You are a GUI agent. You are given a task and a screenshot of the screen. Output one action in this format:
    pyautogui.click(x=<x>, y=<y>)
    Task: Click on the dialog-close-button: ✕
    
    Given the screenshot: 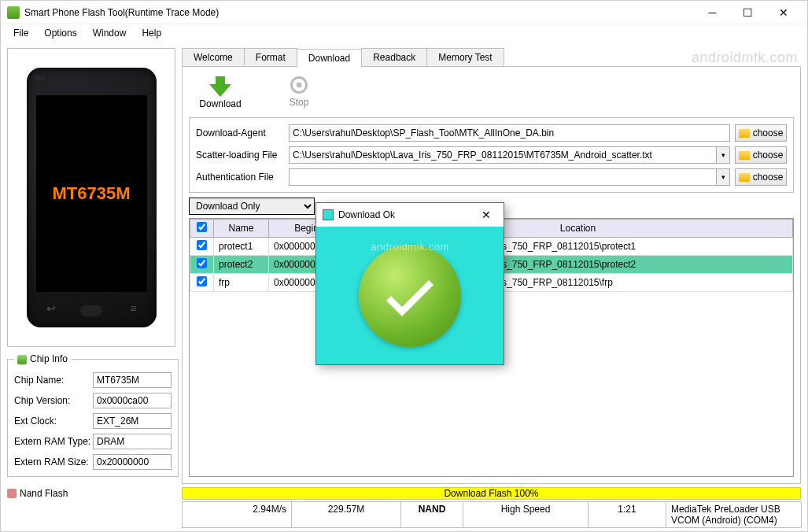 What is the action you would take?
    pyautogui.click(x=486, y=215)
    